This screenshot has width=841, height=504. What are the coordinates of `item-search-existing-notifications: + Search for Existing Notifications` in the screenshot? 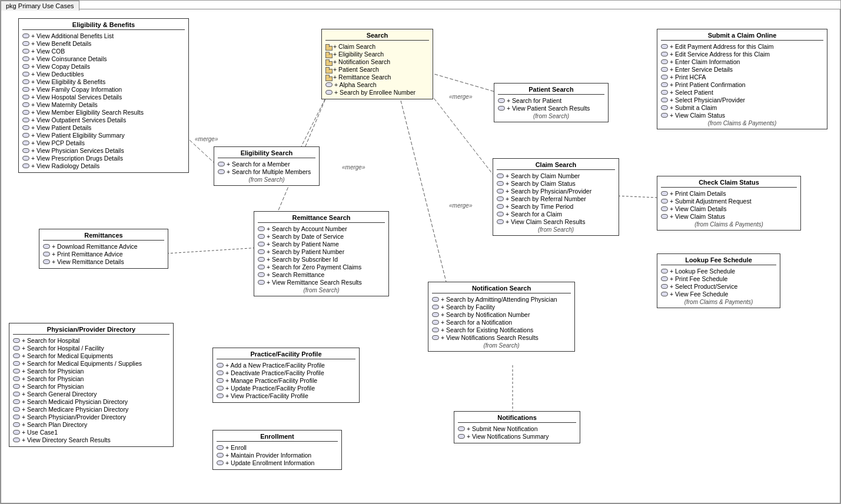 It's located at (501, 330).